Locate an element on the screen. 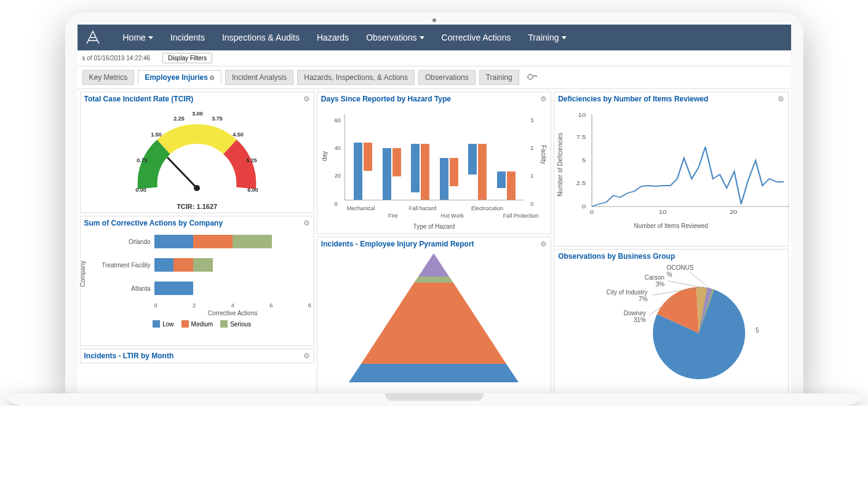  tab-key-metrics: Key Metrics is located at coordinates (108, 77).